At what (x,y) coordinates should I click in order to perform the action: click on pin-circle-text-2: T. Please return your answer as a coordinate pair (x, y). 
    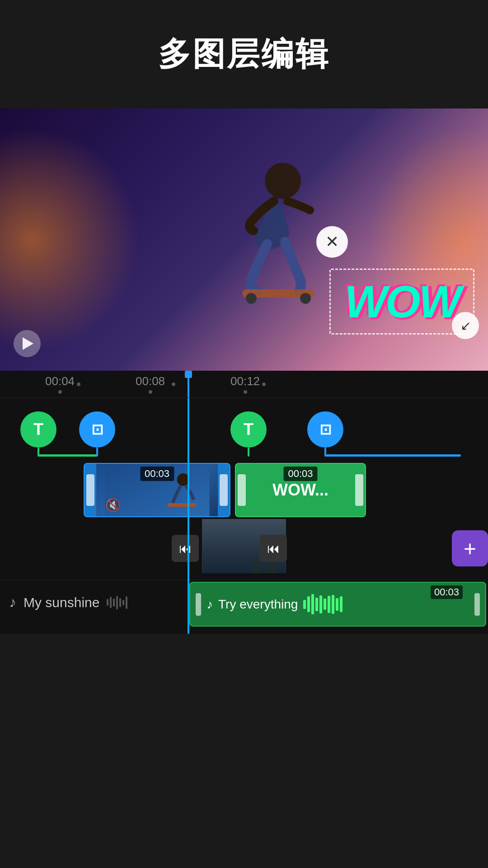
    Looking at the image, I should click on (249, 429).